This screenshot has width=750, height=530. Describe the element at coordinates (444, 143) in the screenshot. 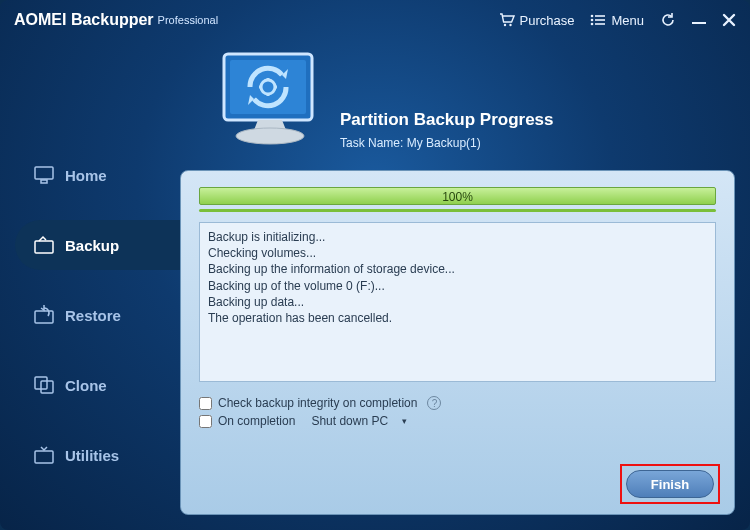

I see `task-name-value: My Backup(1)` at that location.